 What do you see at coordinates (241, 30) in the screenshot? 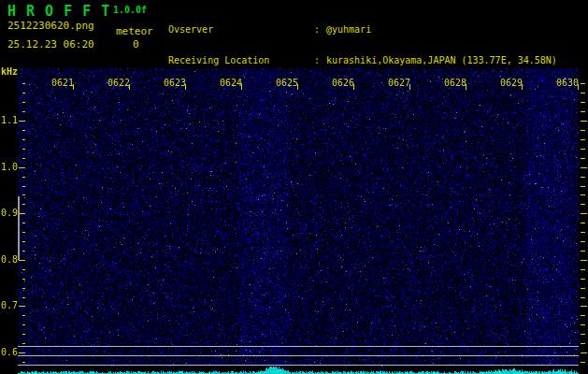
I see `info-label: Ovserver` at bounding box center [241, 30].